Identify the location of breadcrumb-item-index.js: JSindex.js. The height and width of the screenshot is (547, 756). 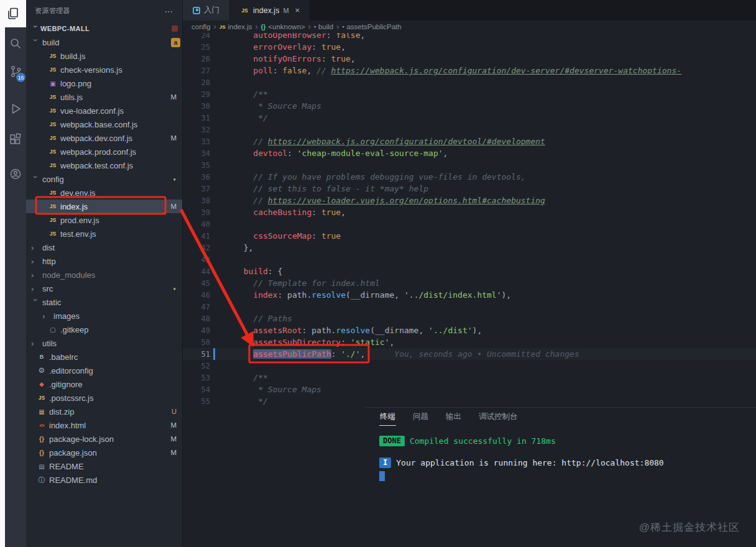
(236, 27).